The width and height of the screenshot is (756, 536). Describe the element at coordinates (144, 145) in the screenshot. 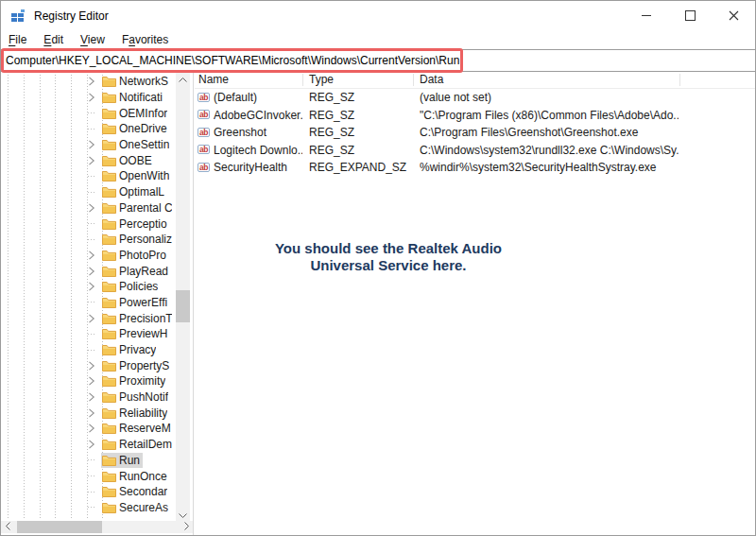

I see `tree-item-label: OneSettin` at that location.